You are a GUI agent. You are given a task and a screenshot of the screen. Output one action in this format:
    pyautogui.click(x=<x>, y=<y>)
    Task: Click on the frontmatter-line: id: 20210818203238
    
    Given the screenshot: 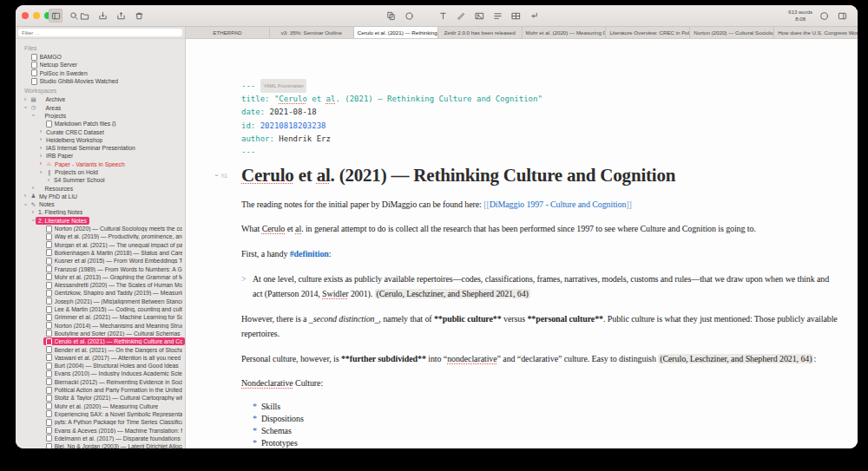 What is the action you would take?
    pyautogui.click(x=541, y=127)
    